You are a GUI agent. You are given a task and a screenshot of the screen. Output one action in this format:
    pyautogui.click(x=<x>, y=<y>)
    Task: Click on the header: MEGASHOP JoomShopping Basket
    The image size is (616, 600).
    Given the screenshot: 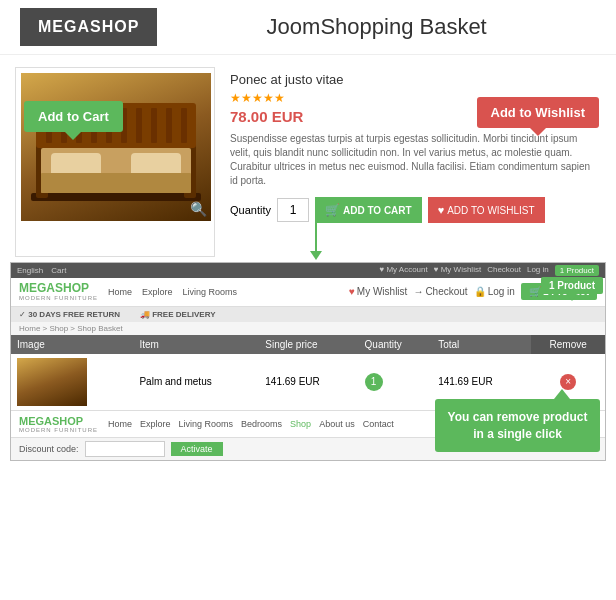 What is the action you would take?
    pyautogui.click(x=308, y=28)
    